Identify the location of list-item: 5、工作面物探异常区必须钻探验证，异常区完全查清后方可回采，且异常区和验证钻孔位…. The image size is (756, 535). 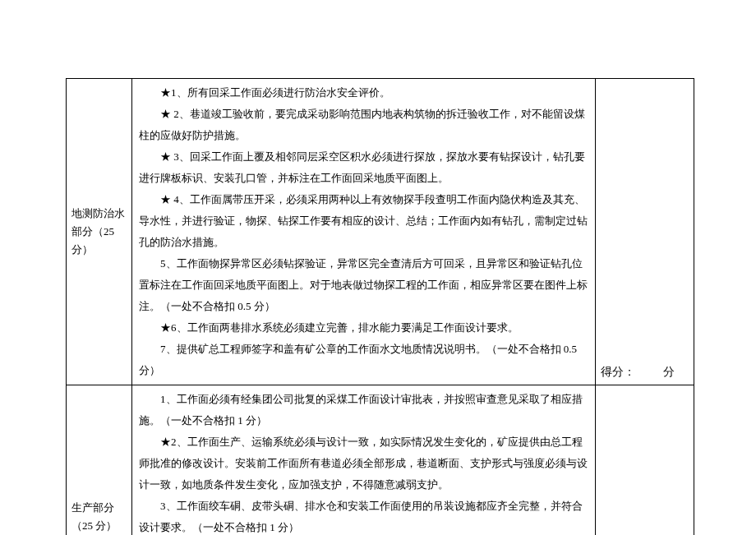
(363, 285).